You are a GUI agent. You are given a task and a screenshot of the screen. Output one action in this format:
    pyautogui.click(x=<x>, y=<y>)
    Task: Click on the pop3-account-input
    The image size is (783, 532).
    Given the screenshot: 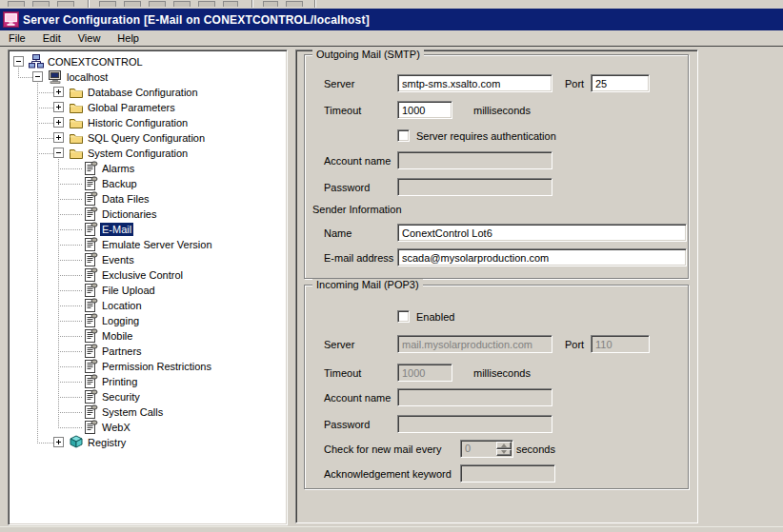 What is the action you would take?
    pyautogui.click(x=474, y=398)
    